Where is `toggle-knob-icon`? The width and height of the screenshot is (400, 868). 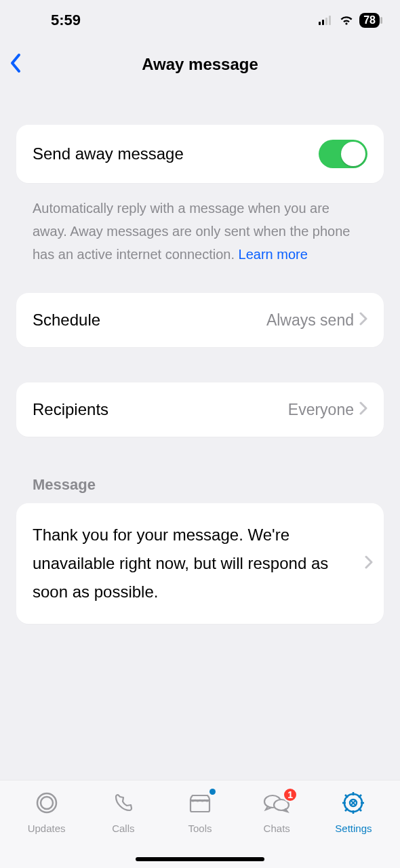 toggle-knob-icon is located at coordinates (353, 154).